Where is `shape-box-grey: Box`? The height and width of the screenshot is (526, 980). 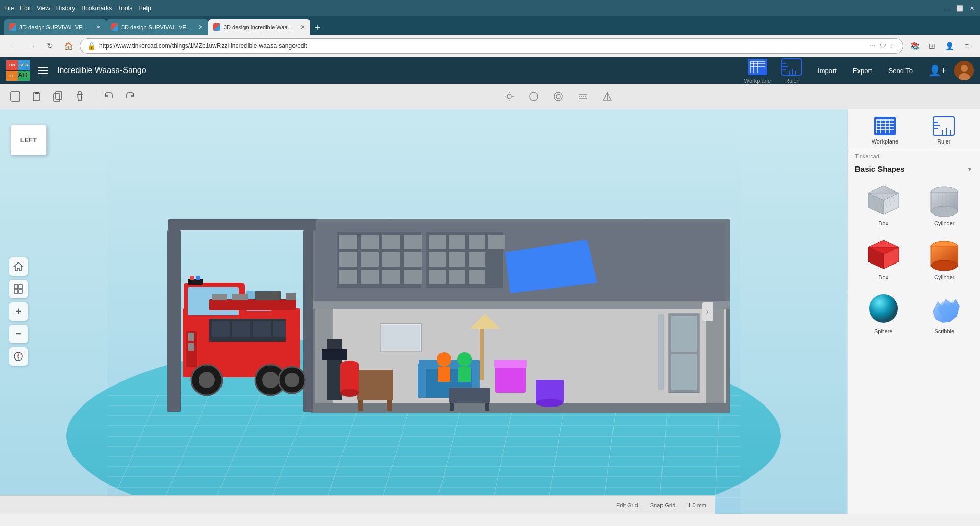 shape-box-grey: Box is located at coordinates (884, 204).